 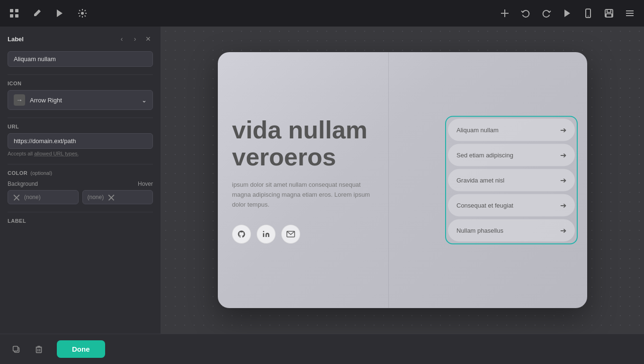 What do you see at coordinates (511, 180) in the screenshot?
I see `card-list-area: Aliquam nullam ➔ Sed etiam adipiscing ➔ …` at bounding box center [511, 180].